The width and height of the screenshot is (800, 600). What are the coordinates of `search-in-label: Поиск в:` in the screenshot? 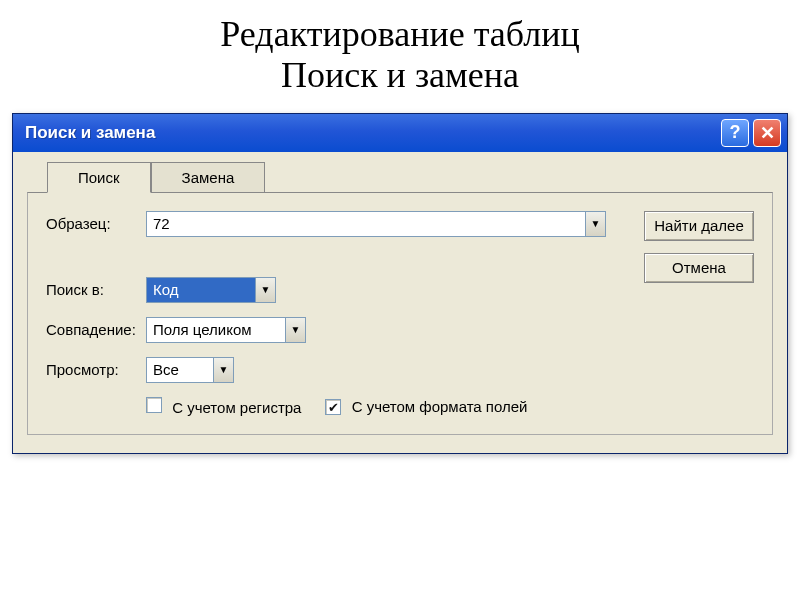 It's located at (96, 290).